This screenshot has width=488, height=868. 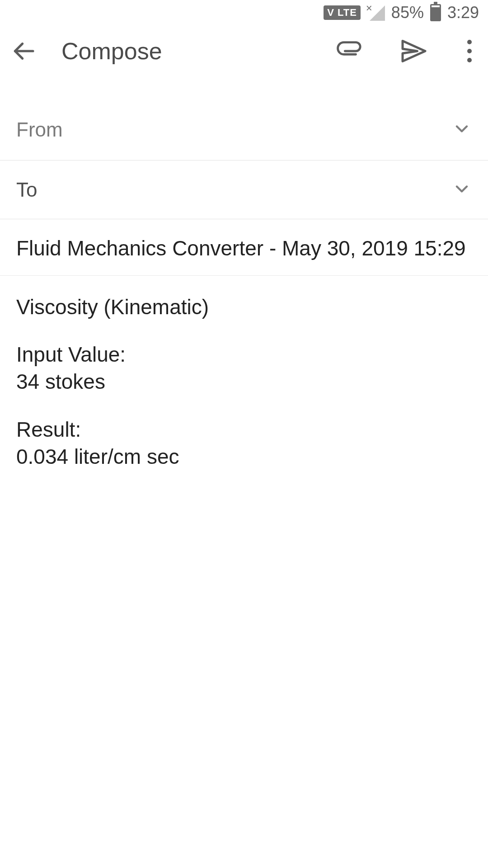 What do you see at coordinates (436, 13) in the screenshot?
I see `battery-icon` at bounding box center [436, 13].